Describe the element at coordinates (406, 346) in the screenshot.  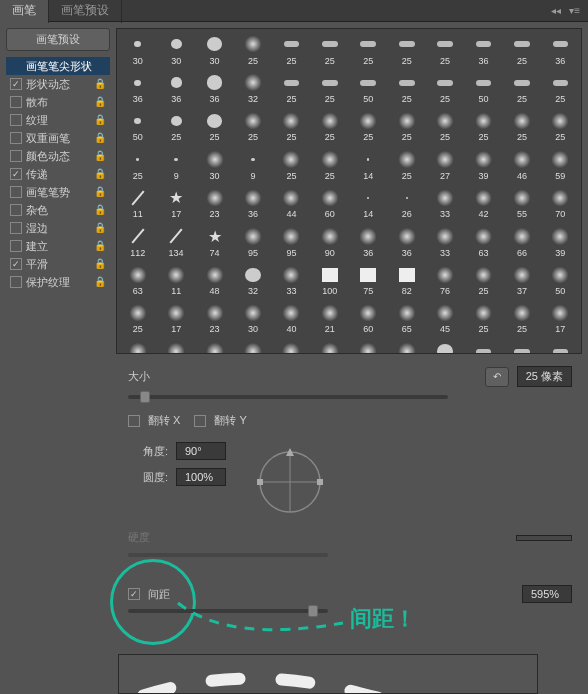
I see `brush-cell: 35` at that location.